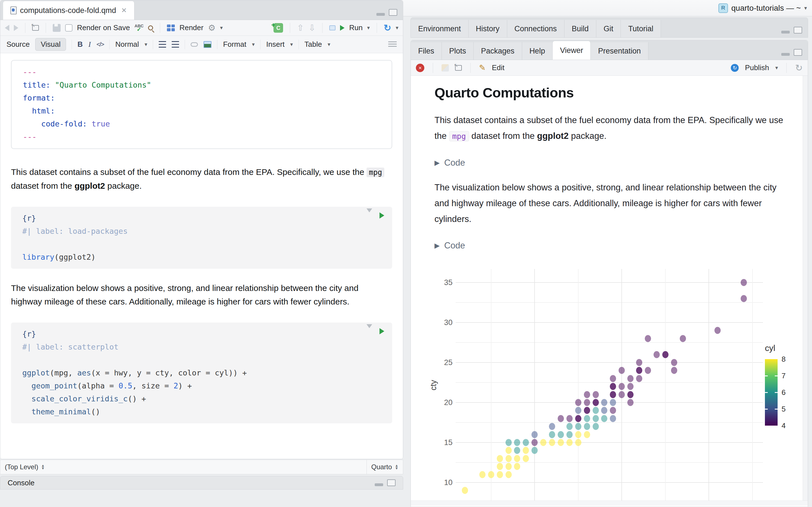 The width and height of the screenshot is (812, 507). What do you see at coordinates (458, 51) in the screenshot?
I see `tab-plots: Plots` at bounding box center [458, 51].